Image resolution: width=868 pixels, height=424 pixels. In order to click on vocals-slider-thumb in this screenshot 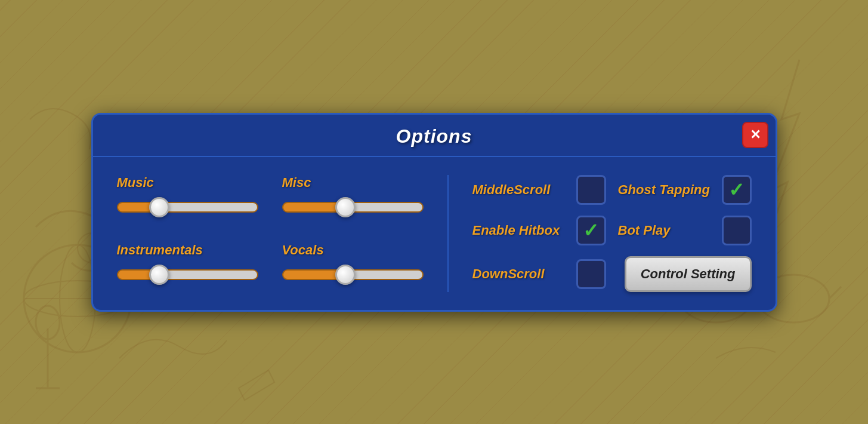, I will do `click(345, 275)`.